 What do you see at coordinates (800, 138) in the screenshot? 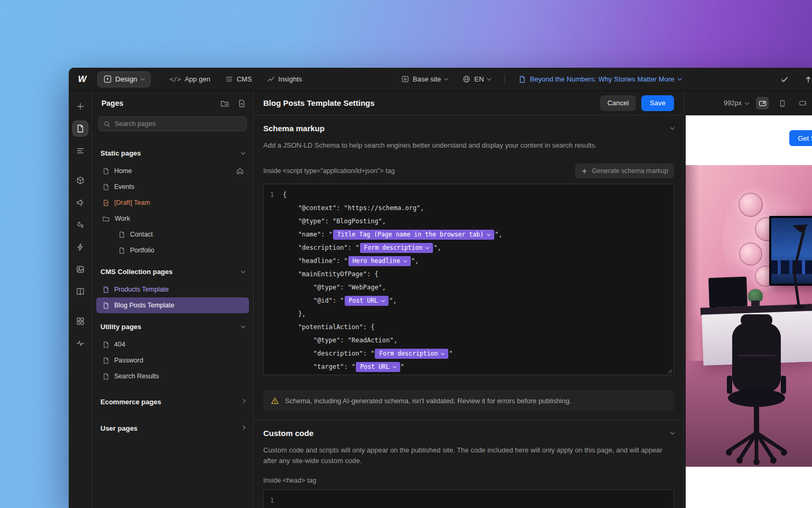
I see `get-started-button: Get St` at bounding box center [800, 138].